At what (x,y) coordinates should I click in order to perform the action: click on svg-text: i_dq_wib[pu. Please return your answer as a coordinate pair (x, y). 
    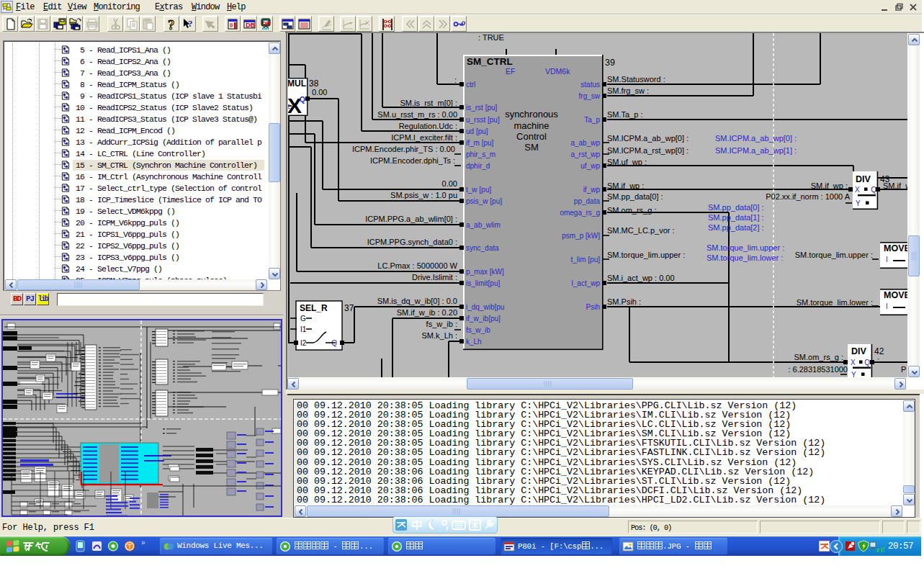
    Looking at the image, I should click on (485, 307).